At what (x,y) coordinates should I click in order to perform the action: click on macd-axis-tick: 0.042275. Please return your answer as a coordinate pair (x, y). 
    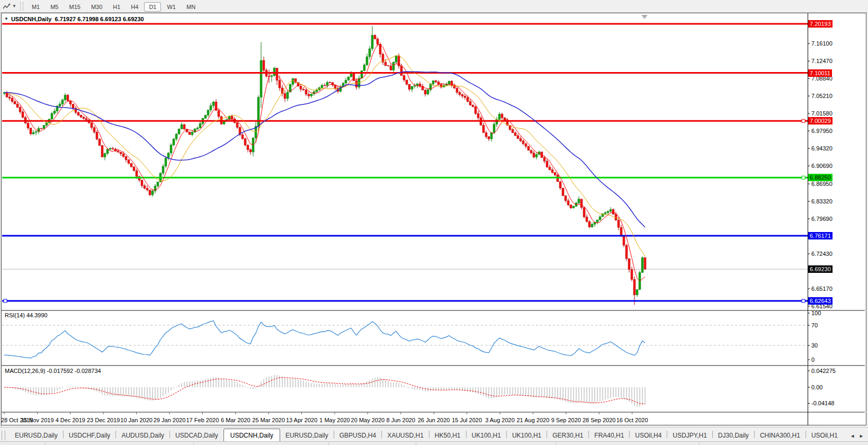
    Looking at the image, I should click on (824, 371).